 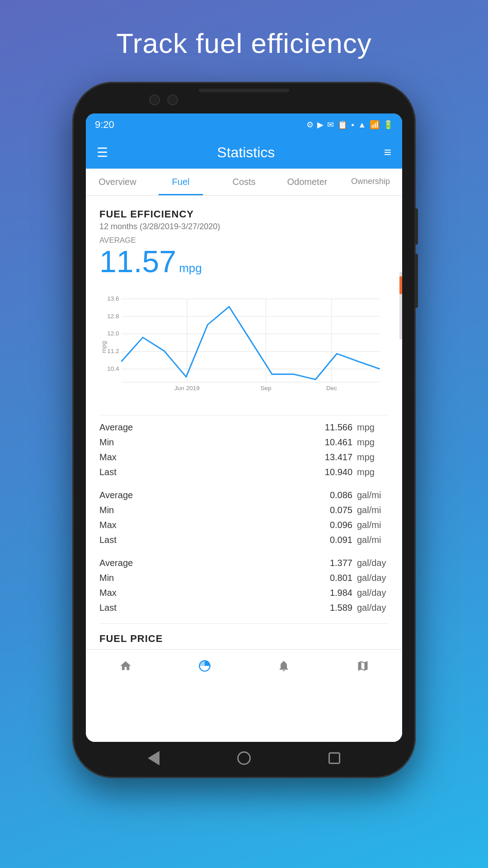 What do you see at coordinates (244, 241) in the screenshot?
I see `average-label: AVERAGE` at bounding box center [244, 241].